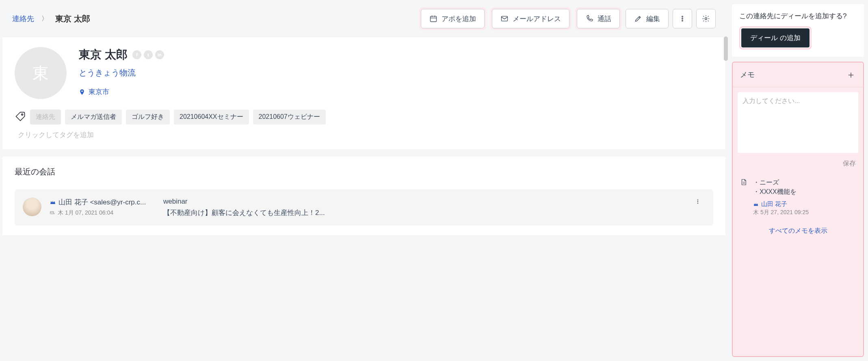  I want to click on tag-item: 20210607ウェビナー, so click(289, 117).